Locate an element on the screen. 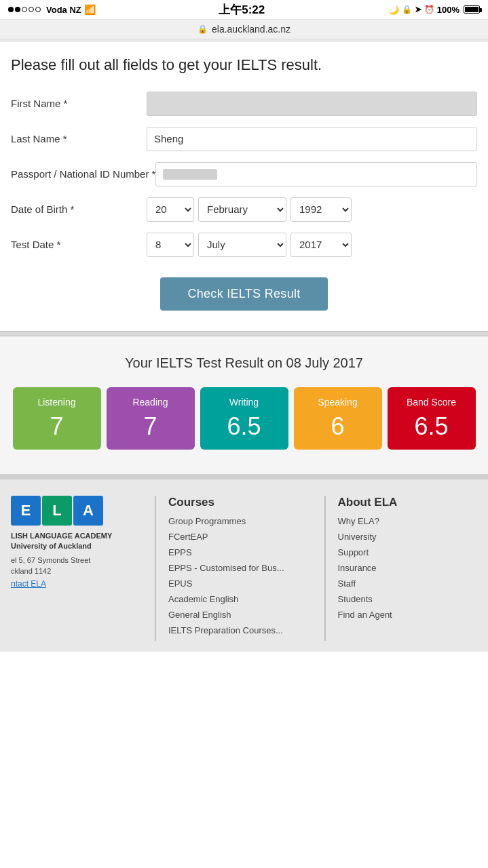 This screenshot has height=868, width=488. dob-row: Date of Birth * 20 February 1992 is located at coordinates (244, 210).